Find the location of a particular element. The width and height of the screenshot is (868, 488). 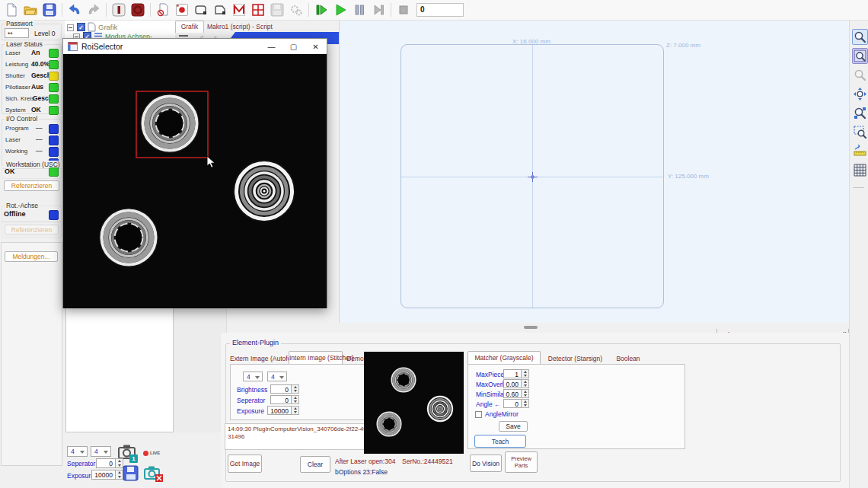

save-icon is located at coordinates (49, 11).